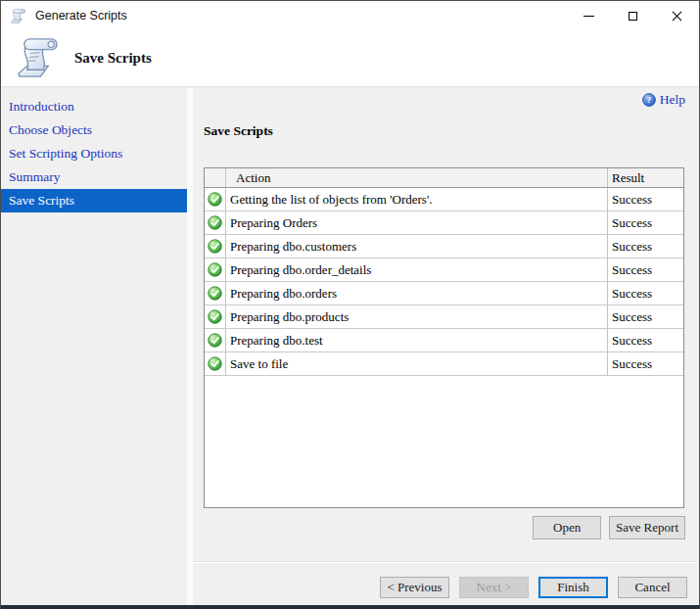 This screenshot has height=609, width=700. What do you see at coordinates (417, 223) in the screenshot?
I see `action-cell: Preparing Orders` at bounding box center [417, 223].